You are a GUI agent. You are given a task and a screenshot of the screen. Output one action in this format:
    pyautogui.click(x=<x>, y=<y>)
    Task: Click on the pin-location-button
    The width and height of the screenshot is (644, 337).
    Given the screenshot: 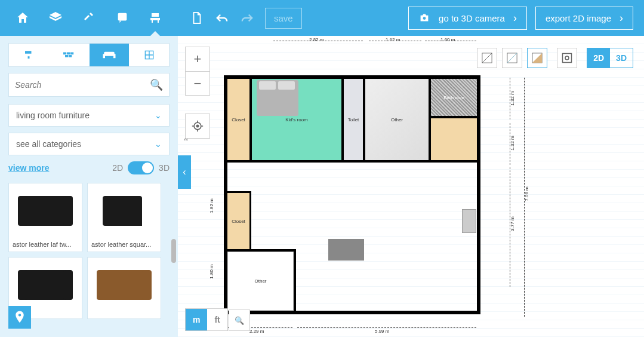 What is the action you would take?
    pyautogui.click(x=20, y=317)
    